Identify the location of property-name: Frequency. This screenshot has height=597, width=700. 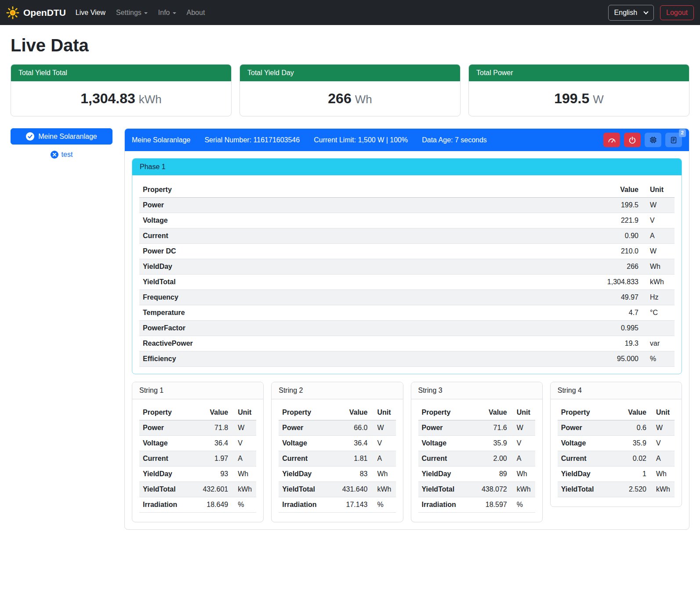
(364, 298).